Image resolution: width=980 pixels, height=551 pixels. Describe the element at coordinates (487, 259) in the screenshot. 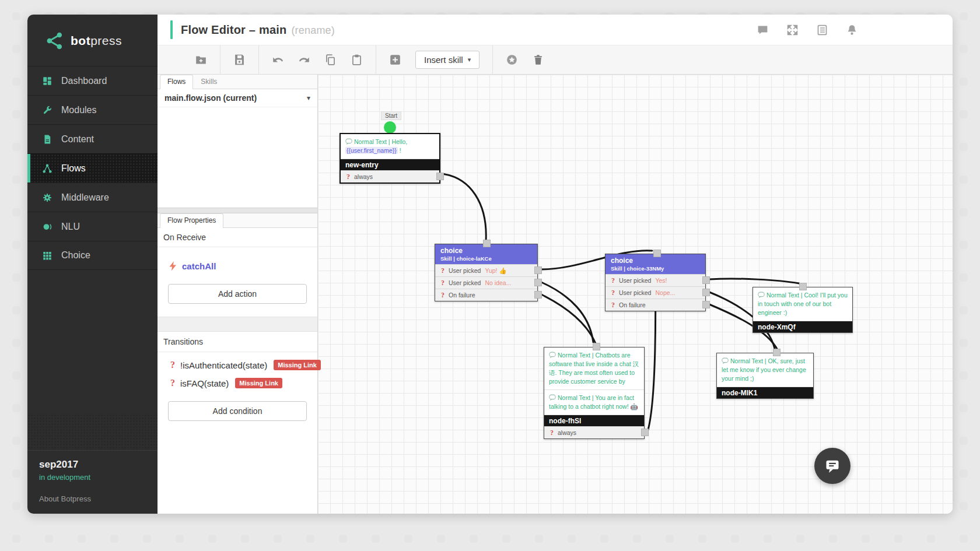

I see `choice-subtitle: Skill | choice-laKCe` at that location.